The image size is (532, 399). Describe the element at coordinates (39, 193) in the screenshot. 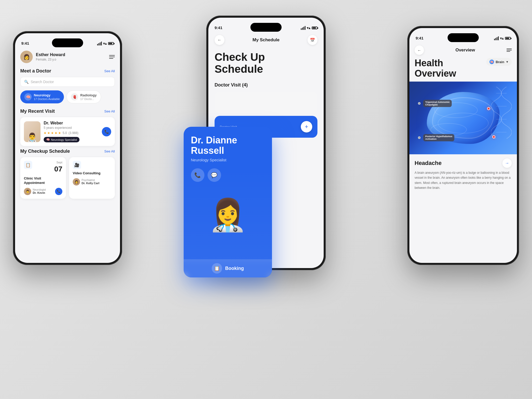

I see `clinic-doctor-name: Dr. Kevin` at that location.